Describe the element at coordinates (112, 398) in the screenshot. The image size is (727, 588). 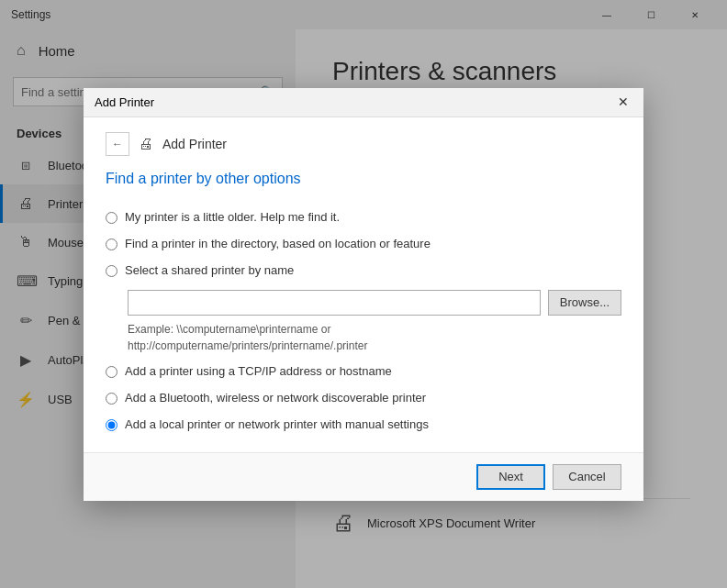
I see `radio-bluetooth-printer` at that location.